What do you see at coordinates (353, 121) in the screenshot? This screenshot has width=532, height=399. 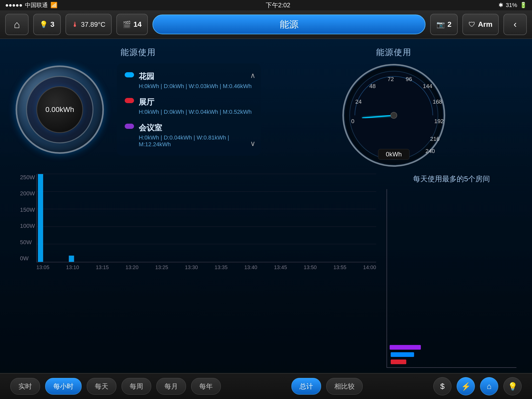 I see `svg-text: 0` at bounding box center [353, 121].